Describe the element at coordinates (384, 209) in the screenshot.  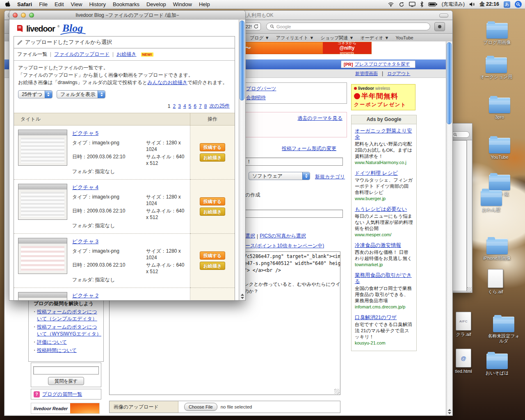
I see `ad-title-link: もうレシピは必要ない` at that location.